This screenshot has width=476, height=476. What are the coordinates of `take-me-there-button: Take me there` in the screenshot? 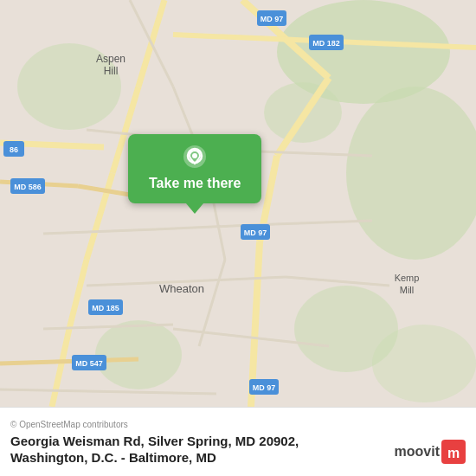 It's located at (195, 169).